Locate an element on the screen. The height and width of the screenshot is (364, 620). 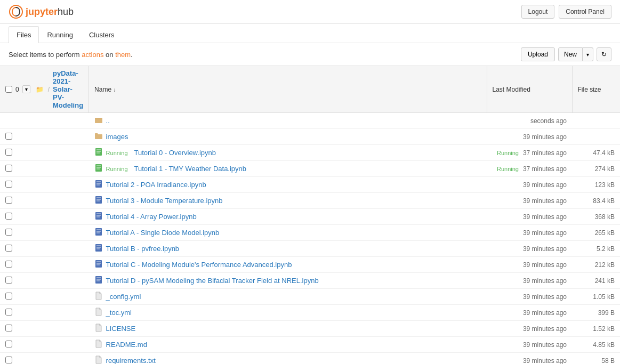
file-name-link: Tutorial B - pvfree.ipynb is located at coordinates (143, 248).